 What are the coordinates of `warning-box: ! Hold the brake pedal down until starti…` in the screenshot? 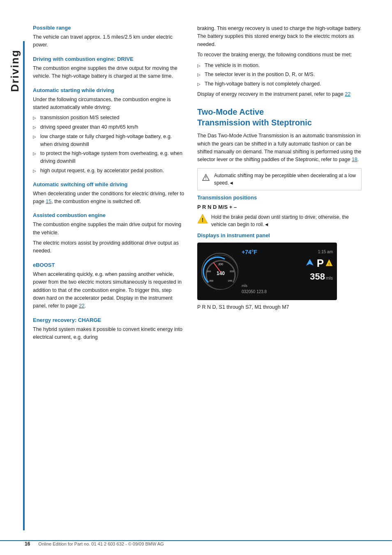 It's located at (279, 221).